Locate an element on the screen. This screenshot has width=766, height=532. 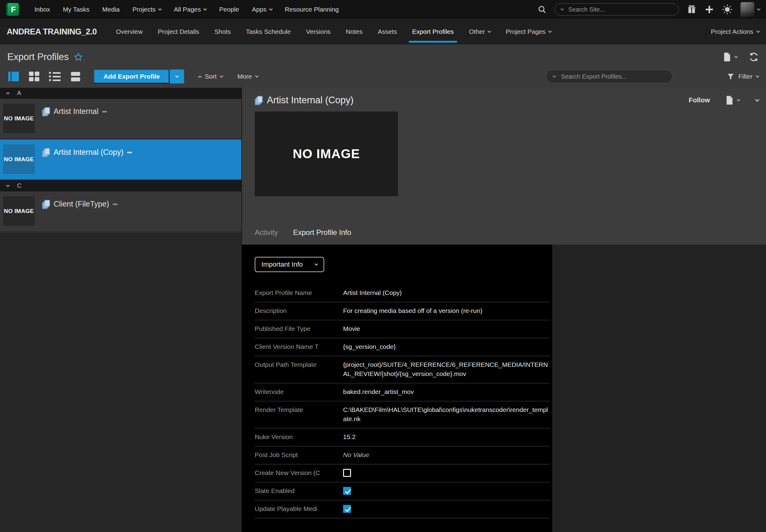
field-value: 15.2 is located at coordinates (446, 437).